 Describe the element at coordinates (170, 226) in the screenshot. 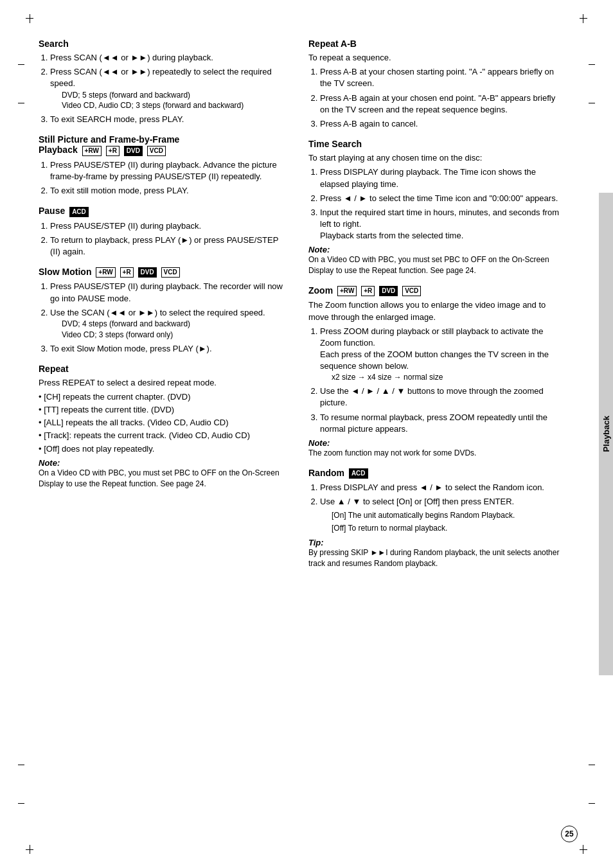

I see `pause-step-1: Press PAUSE/STEP (II) during playback.` at that location.